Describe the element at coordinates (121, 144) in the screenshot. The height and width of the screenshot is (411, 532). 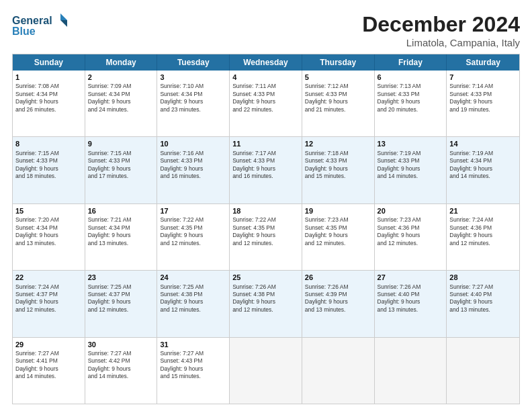
I see `day-number: 9` at that location.